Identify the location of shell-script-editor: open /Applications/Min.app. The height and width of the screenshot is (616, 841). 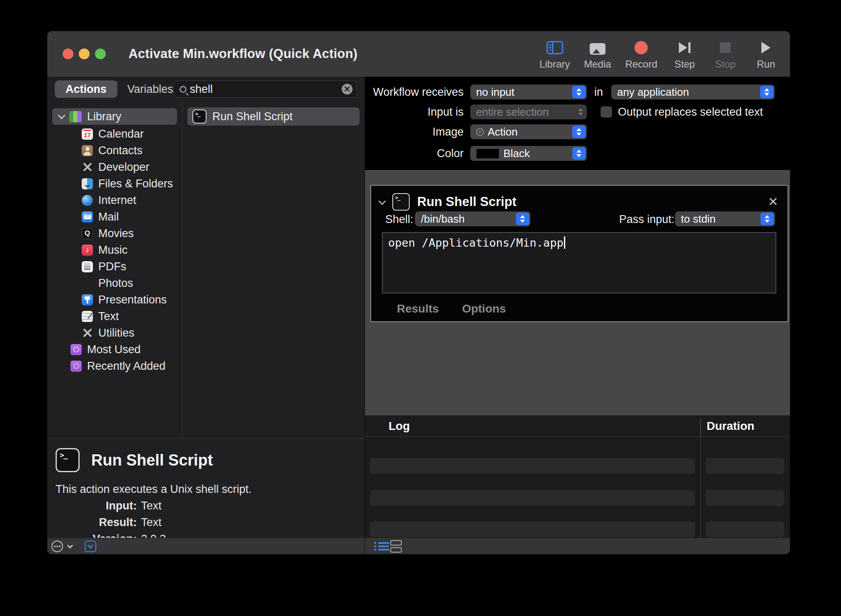
(579, 263).